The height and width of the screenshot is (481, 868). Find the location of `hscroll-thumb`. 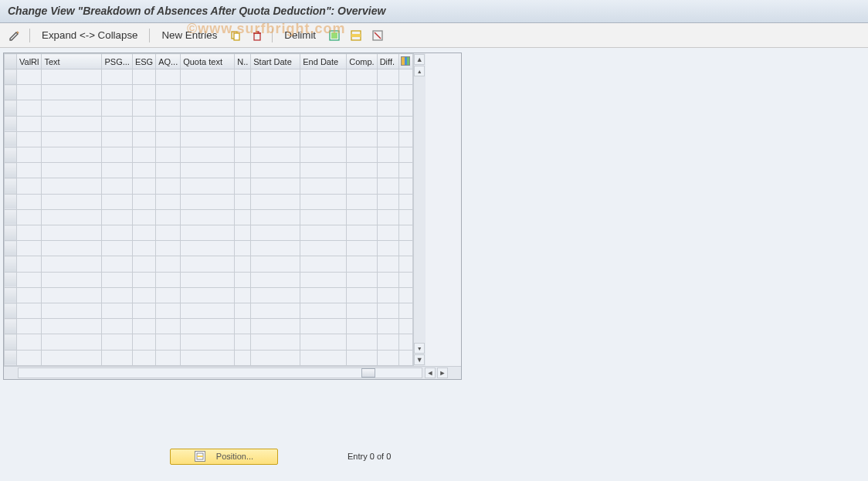

hscroll-thumb is located at coordinates (368, 373).